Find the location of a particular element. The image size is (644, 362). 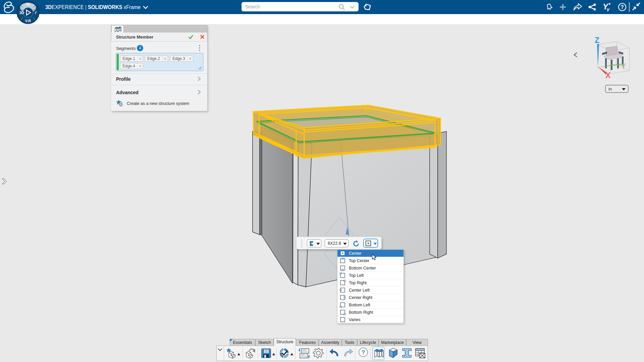

svg-text: y is located at coordinates (608, 9).